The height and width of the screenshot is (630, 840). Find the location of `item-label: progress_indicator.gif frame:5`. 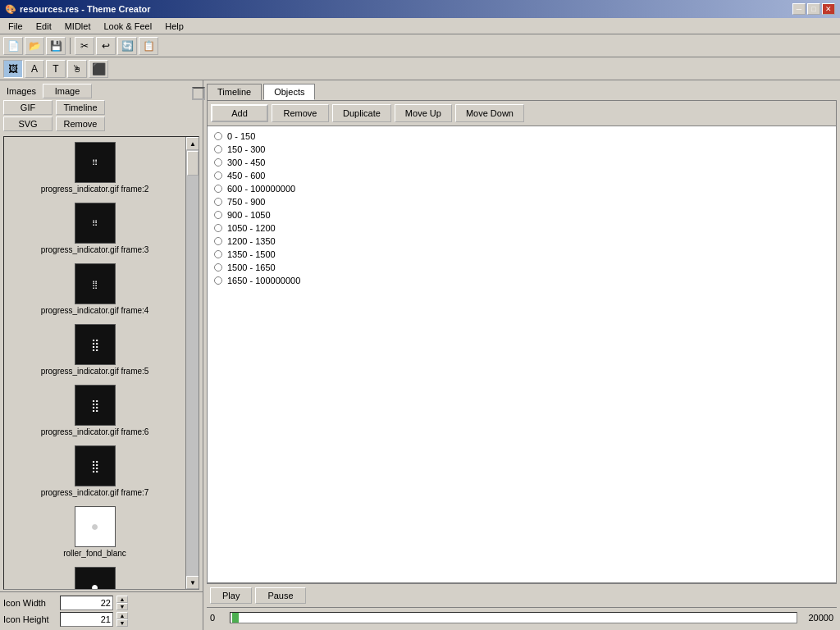

item-label: progress_indicator.gif frame:5 is located at coordinates (95, 371).